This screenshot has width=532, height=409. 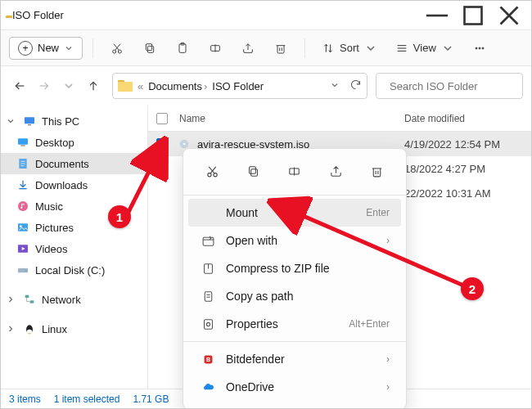 I want to click on sidebar-item-documents: Documents, so click(x=74, y=164).